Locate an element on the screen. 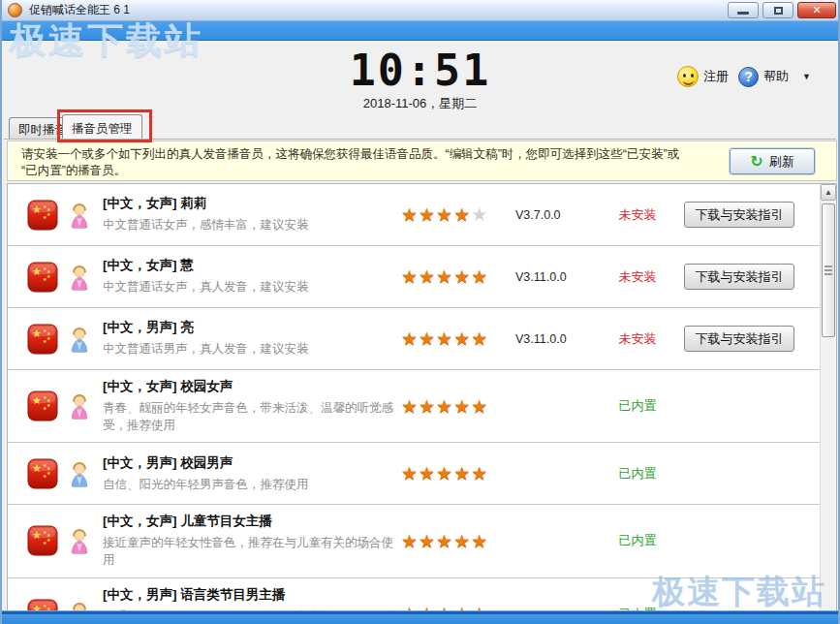 Image resolution: width=840 pixels, height=624 pixels. row-desc: 中文普通话女声，真人发音，建议安装 is located at coordinates (248, 287).